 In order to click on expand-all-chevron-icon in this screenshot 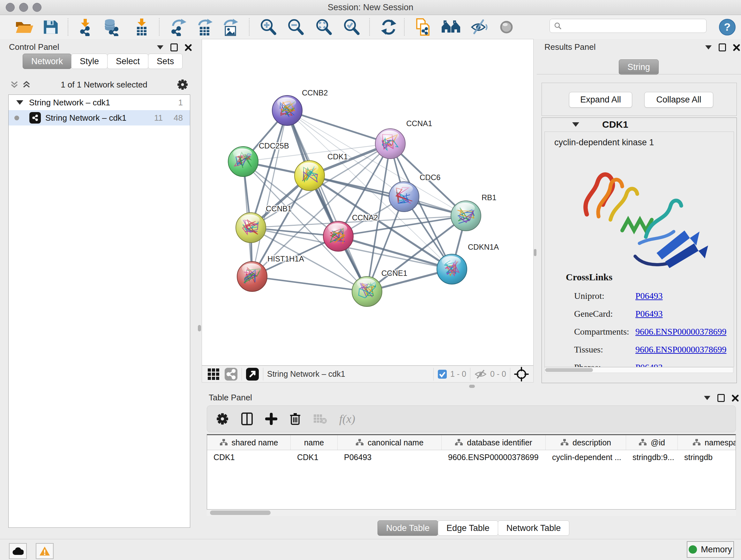, I will do `click(26, 84)`.